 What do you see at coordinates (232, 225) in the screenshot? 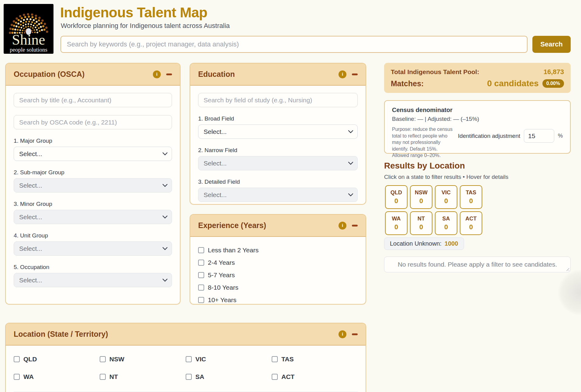
I see `experience-panel-title: Experience (Years)` at bounding box center [232, 225].